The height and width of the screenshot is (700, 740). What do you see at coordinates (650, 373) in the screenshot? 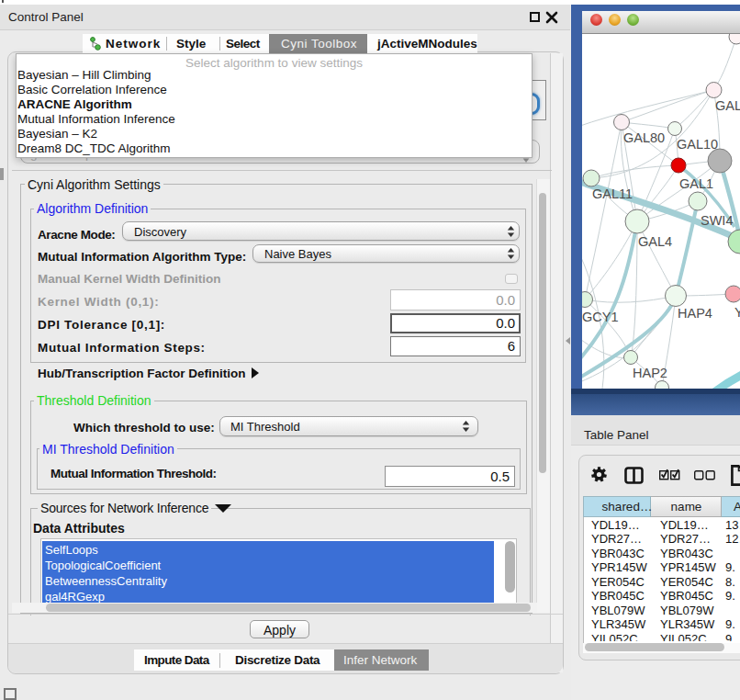
I see `svg-text: HAP2` at bounding box center [650, 373].